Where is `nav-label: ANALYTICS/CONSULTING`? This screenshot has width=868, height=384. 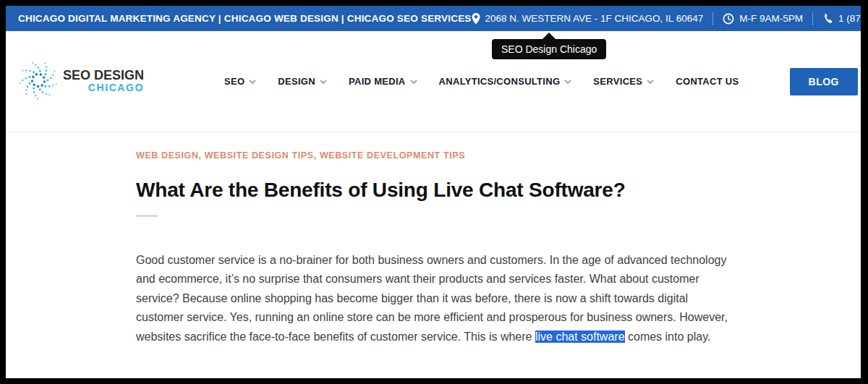
nav-label: ANALYTICS/CONSULTING is located at coordinates (500, 81).